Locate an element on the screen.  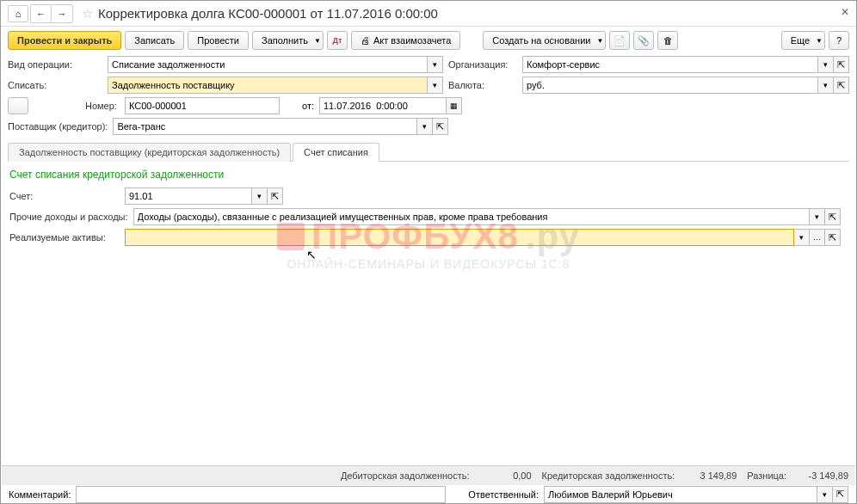
post-and-close-button: Провести и закрыть is located at coordinates (65, 40).